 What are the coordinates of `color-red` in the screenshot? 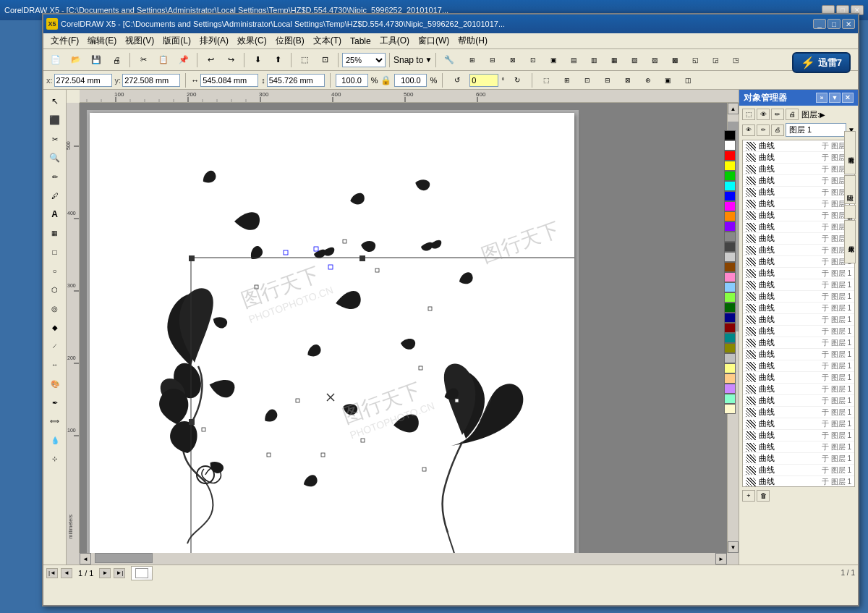 It's located at (730, 156).